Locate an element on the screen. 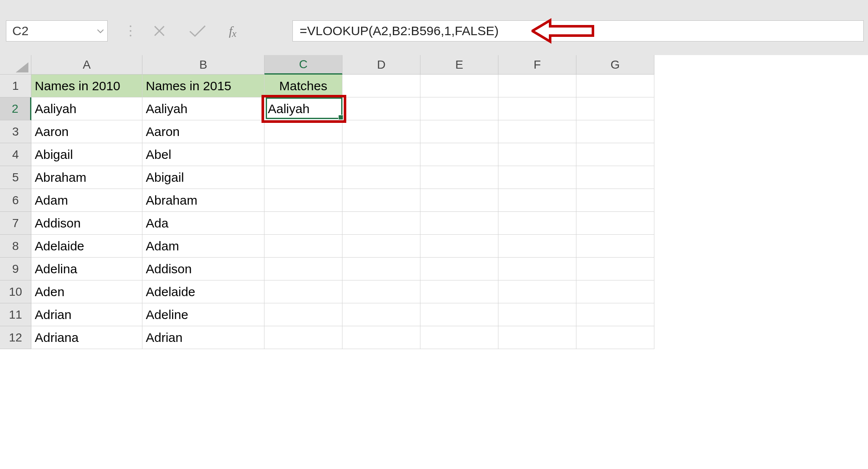 The image size is (868, 469). fx-icon: fx is located at coordinates (232, 31).